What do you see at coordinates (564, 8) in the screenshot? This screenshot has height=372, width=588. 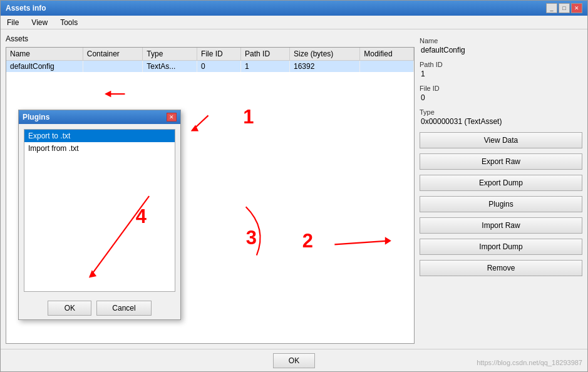 I see `maximize-button: □` at bounding box center [564, 8].